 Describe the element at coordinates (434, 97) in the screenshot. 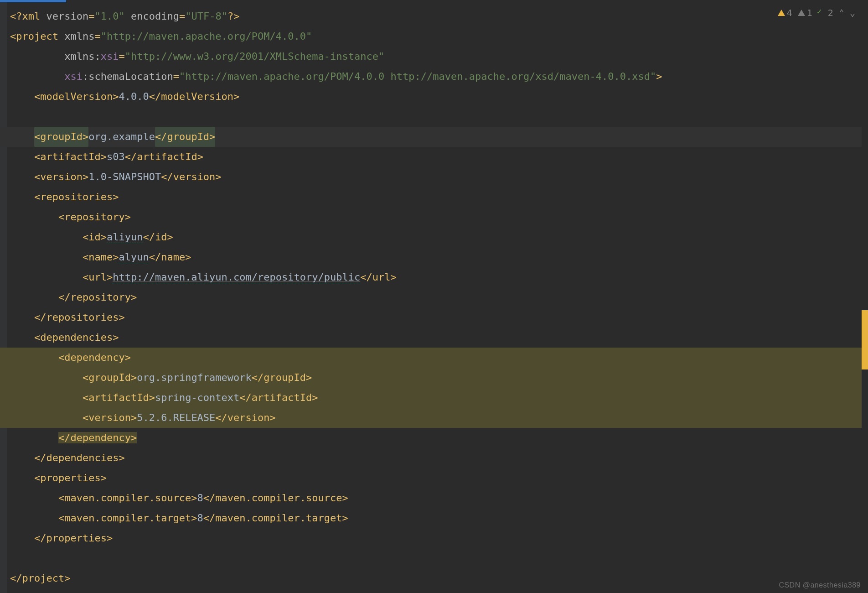

I see `code-line: <modelVersion>4.0.0</modelVersion>` at that location.